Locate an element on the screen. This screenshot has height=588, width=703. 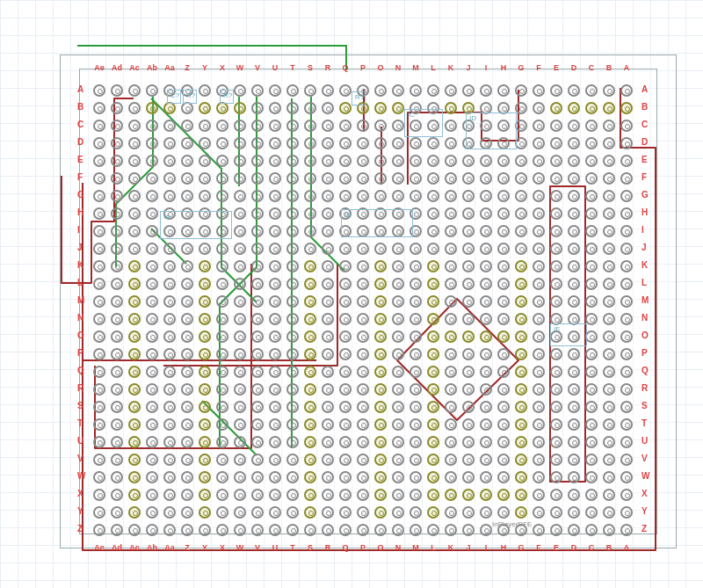
row-label: Z is located at coordinates (644, 529).